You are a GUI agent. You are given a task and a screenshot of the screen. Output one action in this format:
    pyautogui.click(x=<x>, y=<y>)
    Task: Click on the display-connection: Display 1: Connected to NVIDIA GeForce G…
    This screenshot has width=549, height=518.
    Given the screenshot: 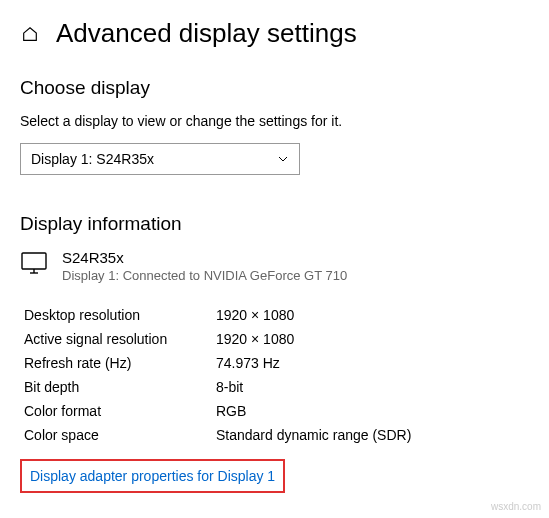 What is the action you would take?
    pyautogui.click(x=204, y=276)
    